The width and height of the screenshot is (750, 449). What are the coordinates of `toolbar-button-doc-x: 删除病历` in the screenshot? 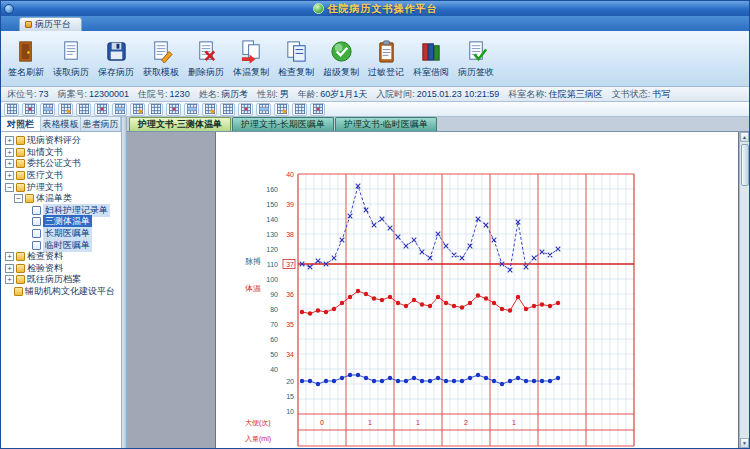 It's located at (206, 59).